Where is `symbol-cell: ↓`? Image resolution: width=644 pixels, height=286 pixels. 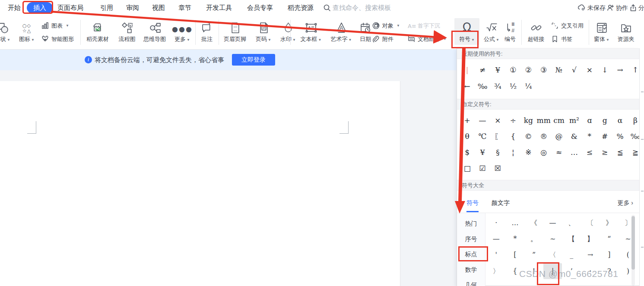
symbol-cell: ↓ is located at coordinates (605, 70).